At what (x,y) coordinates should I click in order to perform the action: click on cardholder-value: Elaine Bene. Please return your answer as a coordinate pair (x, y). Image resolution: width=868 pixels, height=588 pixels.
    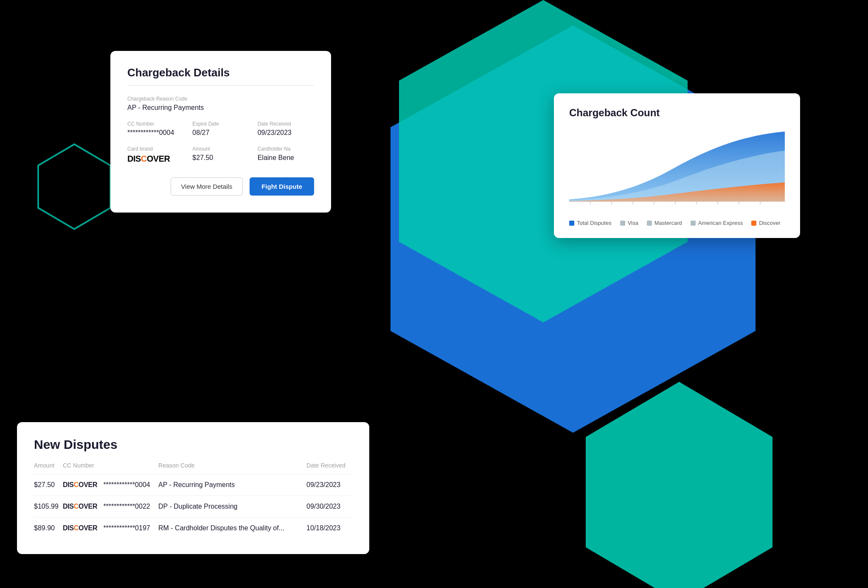
    Looking at the image, I should click on (286, 158).